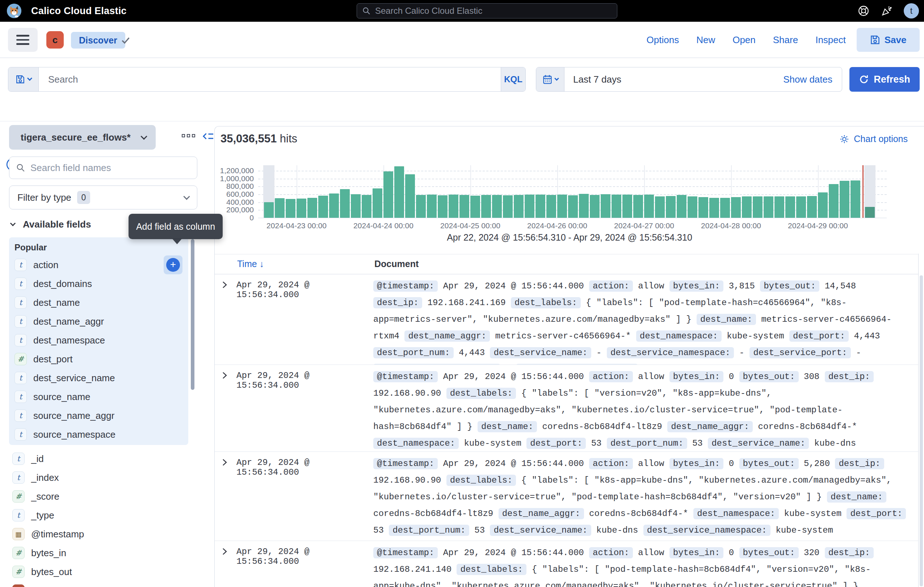  What do you see at coordinates (101, 435) in the screenshot?
I see `field-item-source_namespace: tsource_namespace` at bounding box center [101, 435].